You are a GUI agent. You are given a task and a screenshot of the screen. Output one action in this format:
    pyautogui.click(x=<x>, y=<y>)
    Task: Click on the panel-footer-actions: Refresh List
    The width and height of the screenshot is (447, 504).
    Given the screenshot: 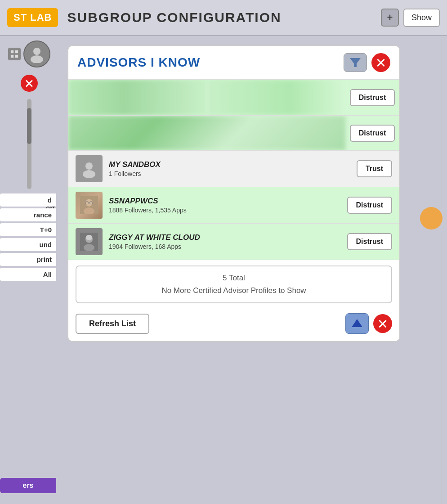 What is the action you would take?
    pyautogui.click(x=234, y=325)
    